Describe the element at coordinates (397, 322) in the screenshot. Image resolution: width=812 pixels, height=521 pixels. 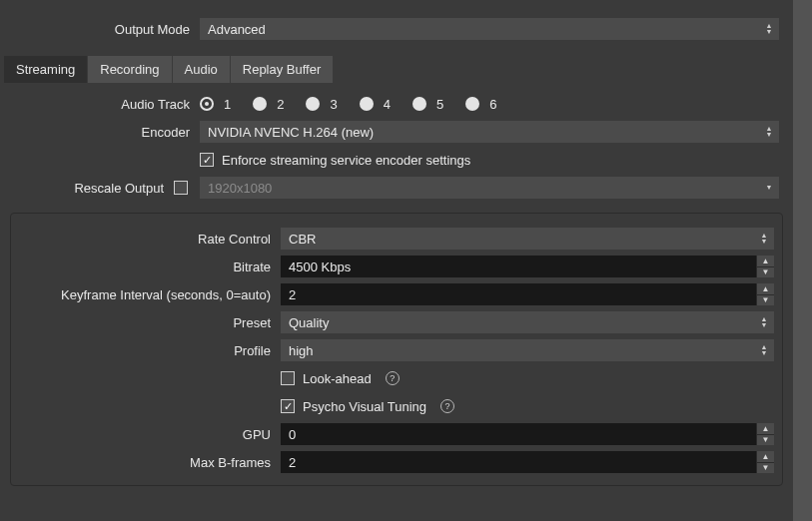
I see `preset-row: Preset Quality ▲▼` at that location.